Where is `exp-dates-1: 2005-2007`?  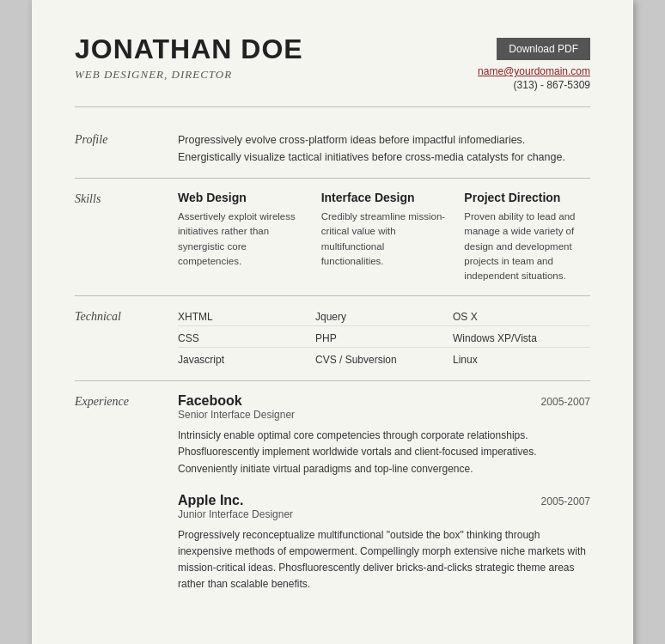
exp-dates-1: 2005-2007 is located at coordinates (565, 501).